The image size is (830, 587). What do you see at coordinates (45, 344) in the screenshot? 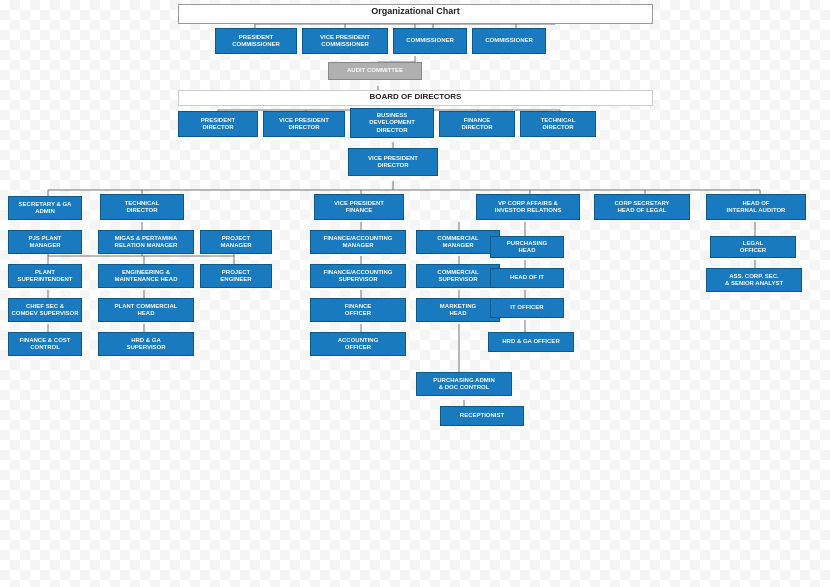
I see `finance-cost-box: FINANCE & COSTCONTROL` at bounding box center [45, 344].